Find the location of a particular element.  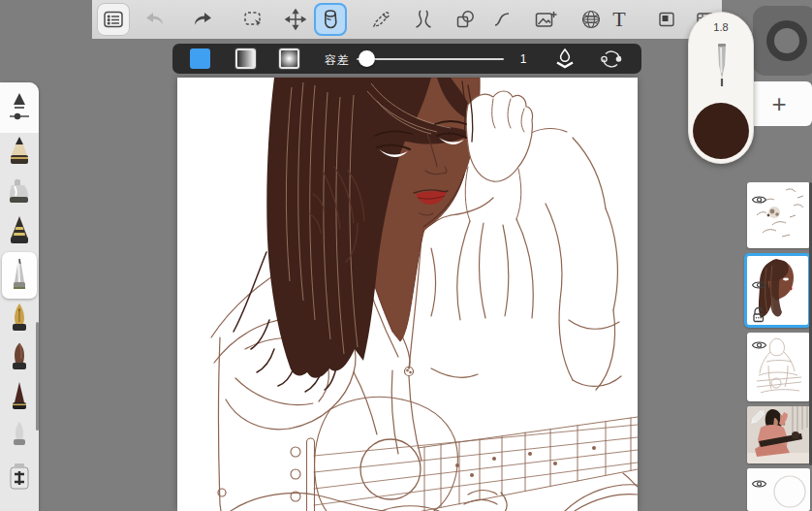

tolerance-label: 容差 is located at coordinates (337, 60).